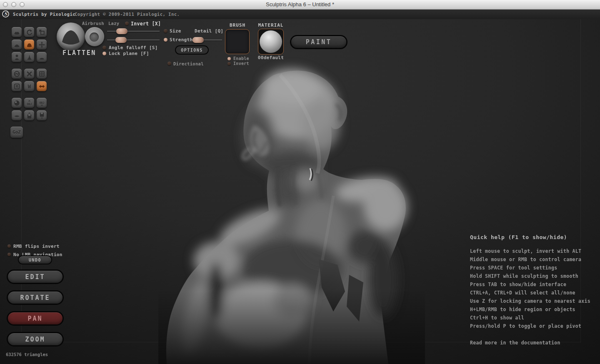 The image size is (600, 364). Describe the element at coordinates (241, 63) in the screenshot. I see `brush-invert-label: Invert` at that location.